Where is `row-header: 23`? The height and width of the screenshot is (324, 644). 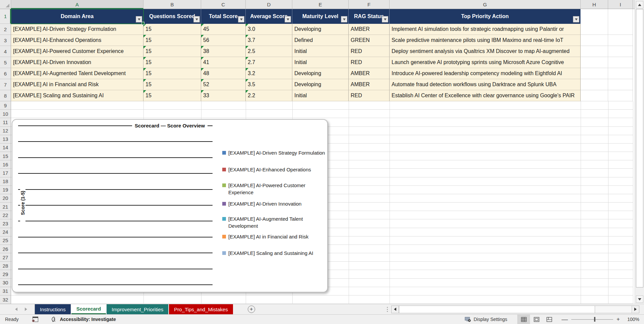 row-header: 23 is located at coordinates (5, 223).